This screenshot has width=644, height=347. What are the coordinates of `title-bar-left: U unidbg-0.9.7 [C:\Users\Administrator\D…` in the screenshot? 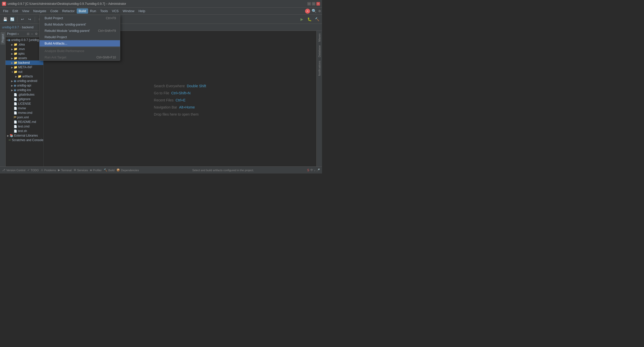 It's located at (64, 4).